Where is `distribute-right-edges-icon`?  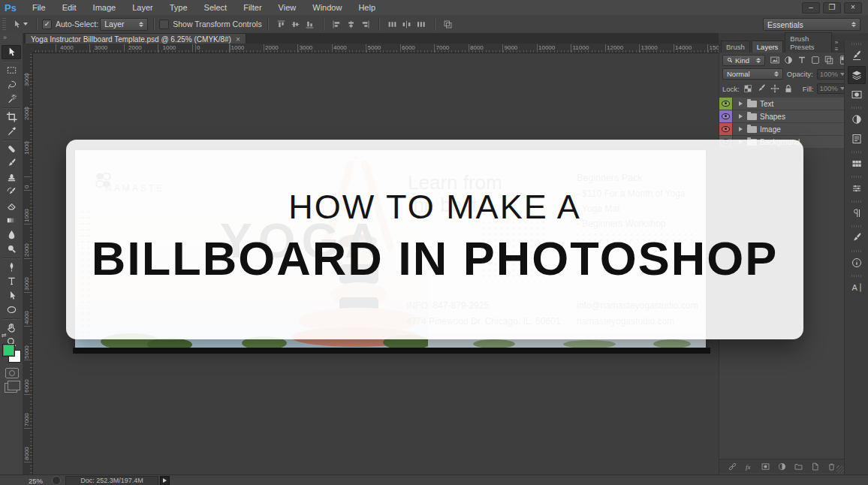 distribute-right-edges-icon is located at coordinates (420, 24).